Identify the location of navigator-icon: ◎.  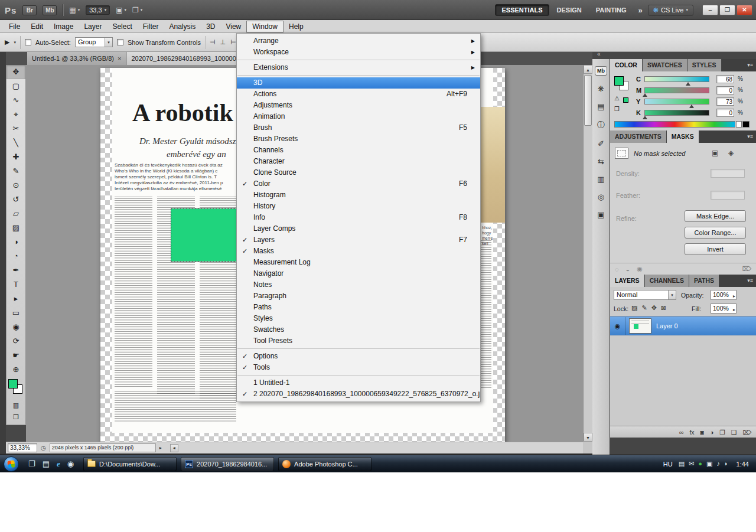
(601, 197).